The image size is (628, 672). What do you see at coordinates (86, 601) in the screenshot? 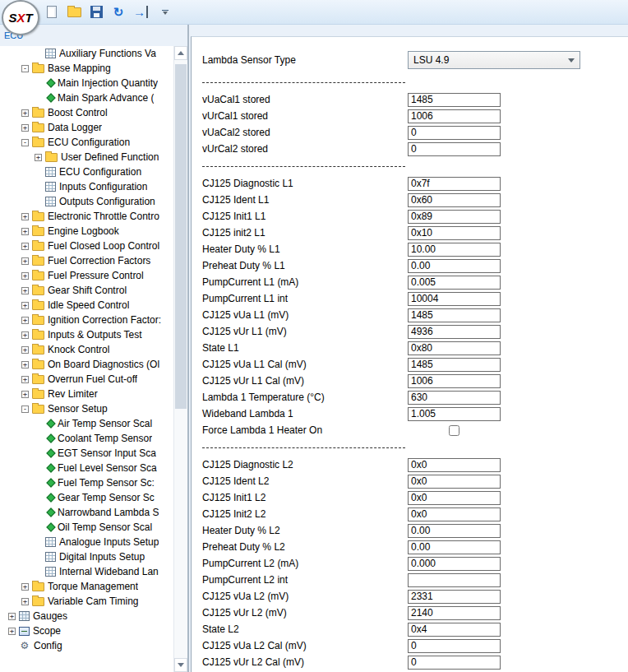
I see `tree-item-variable-cam-timing: +Variable Cam Timing` at bounding box center [86, 601].